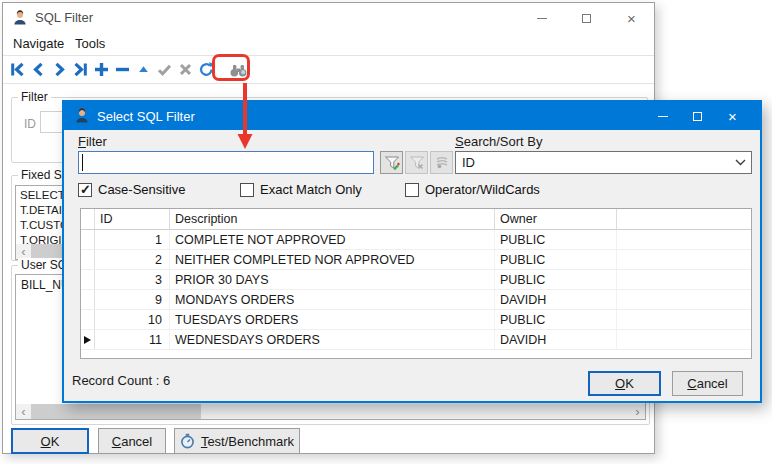  Describe the element at coordinates (604, 162) in the screenshot. I see `search-sort-combobox: ID` at that location.